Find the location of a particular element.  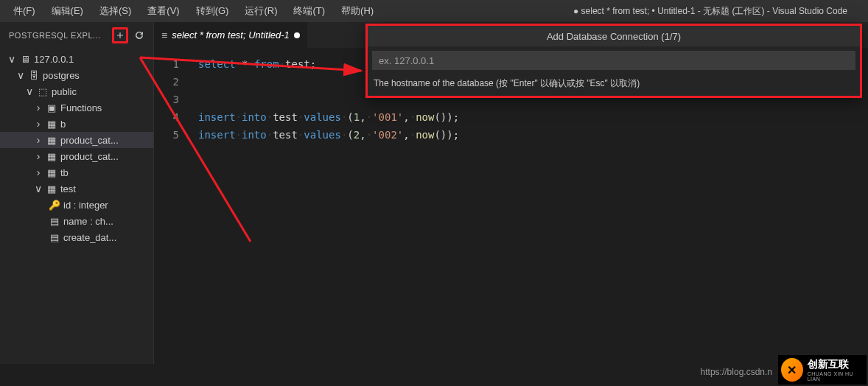

window-title: ● select * from test; • Untitled-1 - 无标题… is located at coordinates (718, 12).